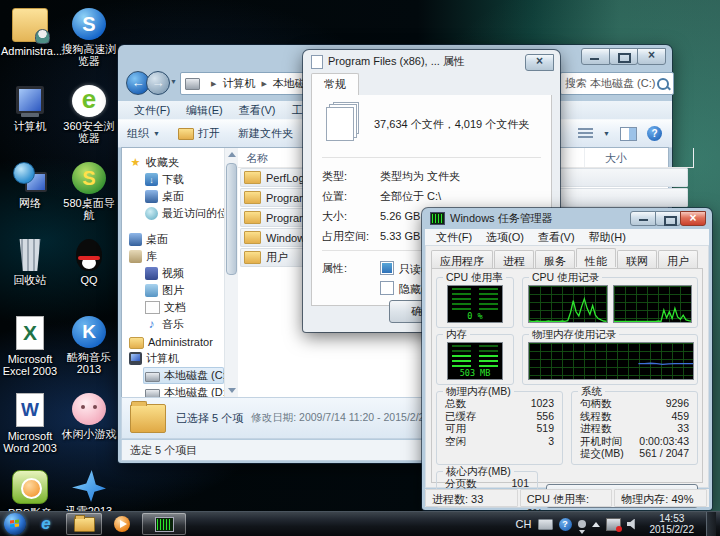 The image size is (720, 536). Describe the element at coordinates (555, 260) in the screenshot. I see `task-manager-tab: 服务` at that location.